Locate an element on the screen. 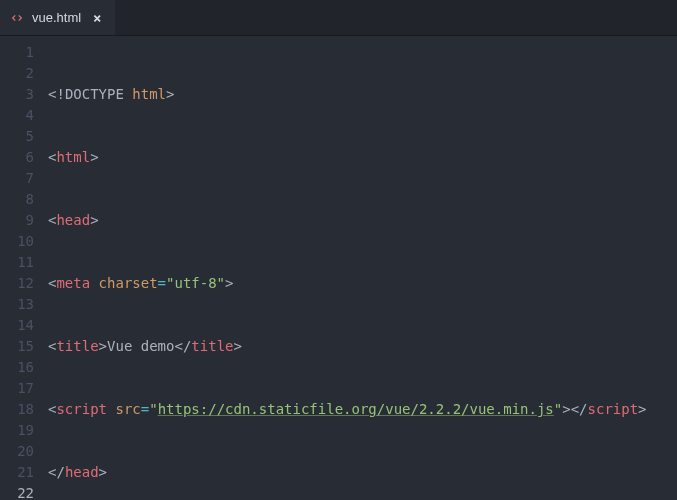 Image resolution: width=677 pixels, height=500 pixels. line-number: 10 is located at coordinates (17, 242).